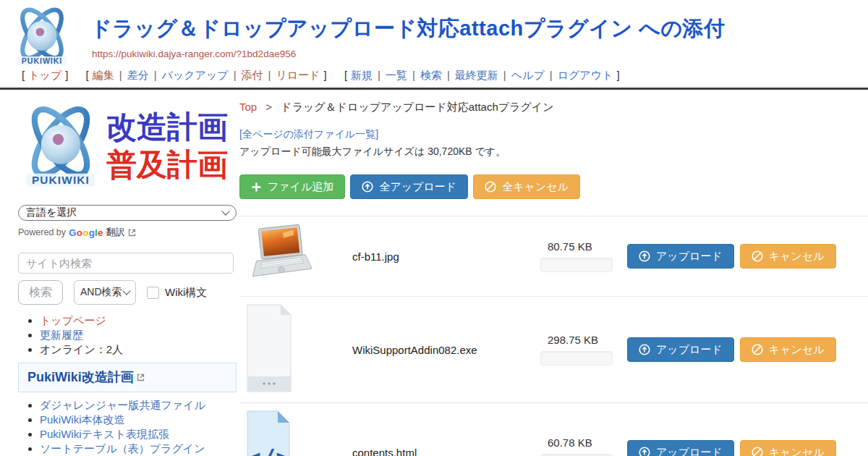  Describe the element at coordinates (105, 292) in the screenshot. I see `search-mode-select: AND検索` at that location.